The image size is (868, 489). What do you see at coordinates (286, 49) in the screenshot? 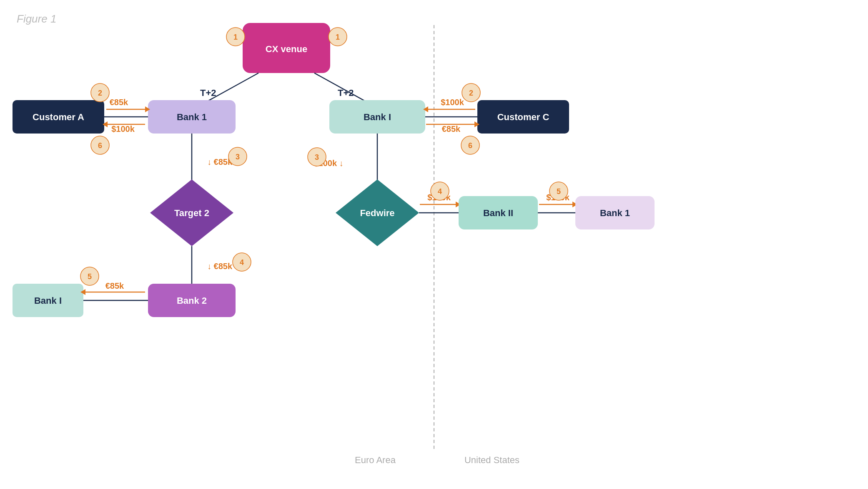
I see `cx-venue-label: CX venue` at bounding box center [286, 49].